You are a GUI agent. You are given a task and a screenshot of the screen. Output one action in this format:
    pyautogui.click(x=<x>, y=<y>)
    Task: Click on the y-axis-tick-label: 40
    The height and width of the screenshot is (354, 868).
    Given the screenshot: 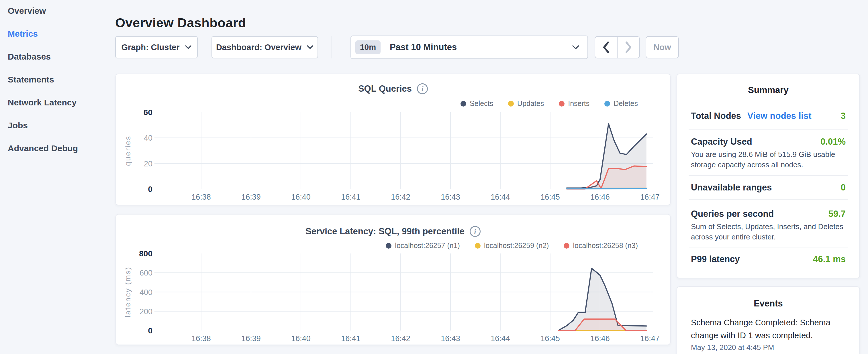 What is the action you would take?
    pyautogui.click(x=148, y=138)
    